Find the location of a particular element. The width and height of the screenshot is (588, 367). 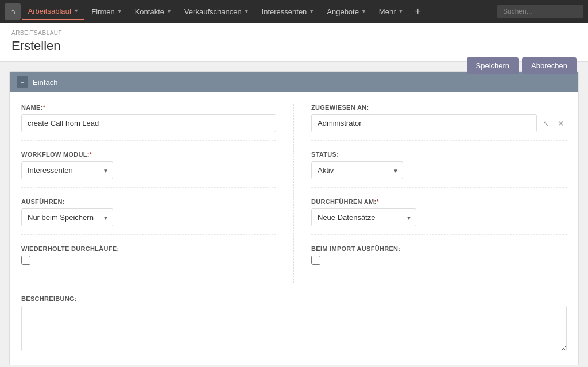

beim-import-checkbox-wrapper is located at coordinates (439, 260).